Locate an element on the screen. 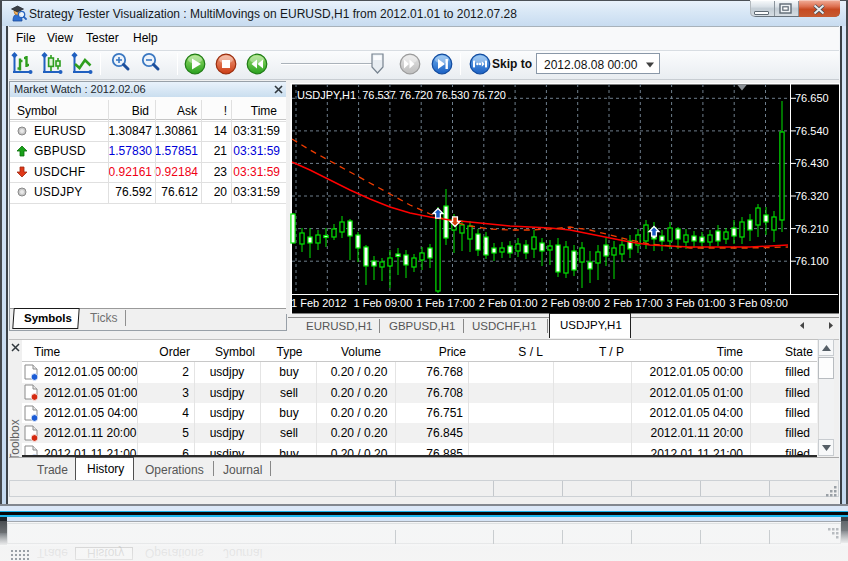 The image size is (848, 561). svg-text: 2 Feb 17:00 is located at coordinates (634, 303).